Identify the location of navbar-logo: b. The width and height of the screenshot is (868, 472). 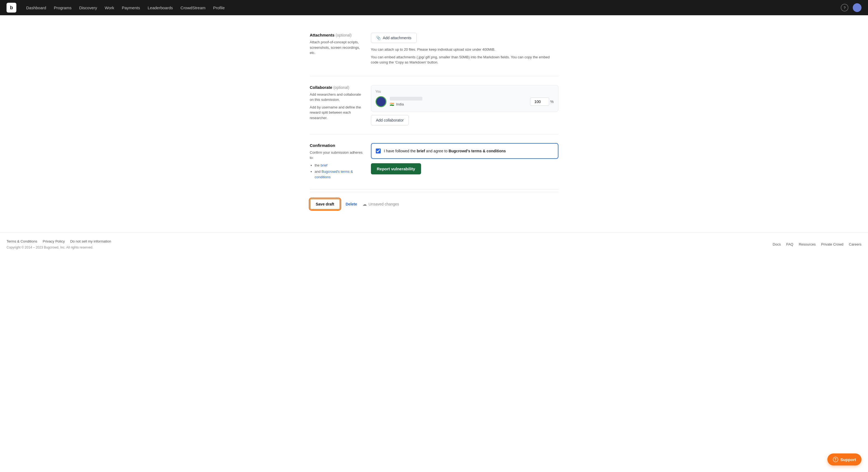
(11, 7).